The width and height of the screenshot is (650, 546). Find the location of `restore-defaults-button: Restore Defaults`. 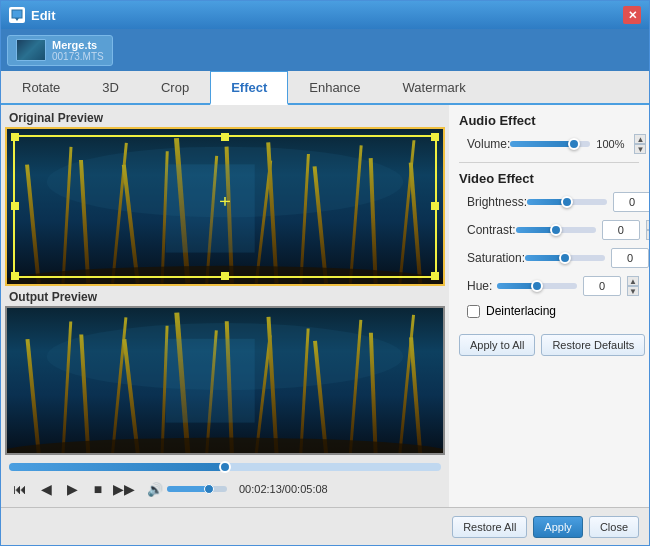

restore-defaults-button: Restore Defaults is located at coordinates (593, 345).